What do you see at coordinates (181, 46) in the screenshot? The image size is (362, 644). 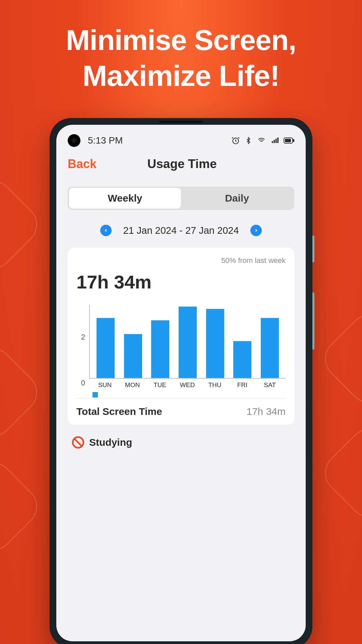 I see `hero-tagline: Minimise Screen, Maximize Life!` at bounding box center [181, 46].